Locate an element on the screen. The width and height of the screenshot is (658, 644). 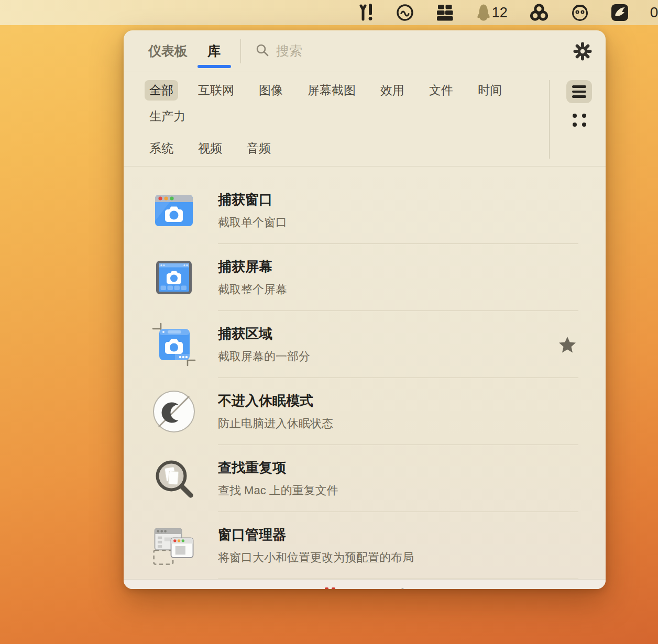
filter-6: 时间 is located at coordinates (490, 90).